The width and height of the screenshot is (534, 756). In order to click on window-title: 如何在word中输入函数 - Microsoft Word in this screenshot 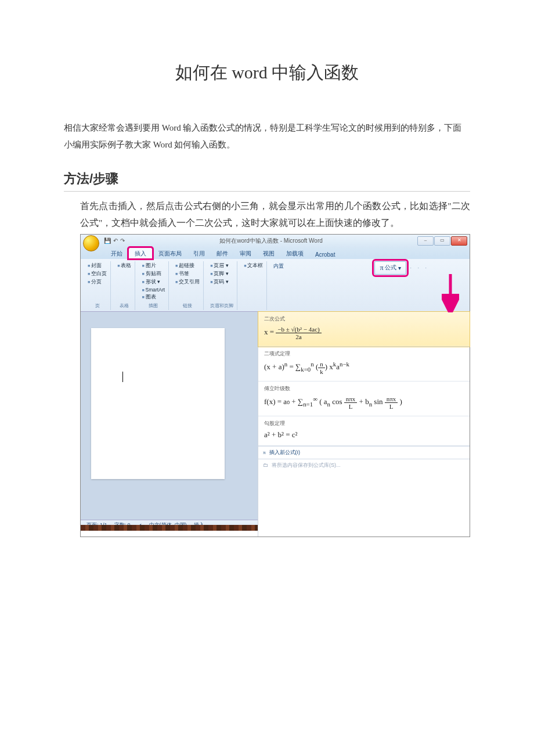, I will do `click(271, 241)`.